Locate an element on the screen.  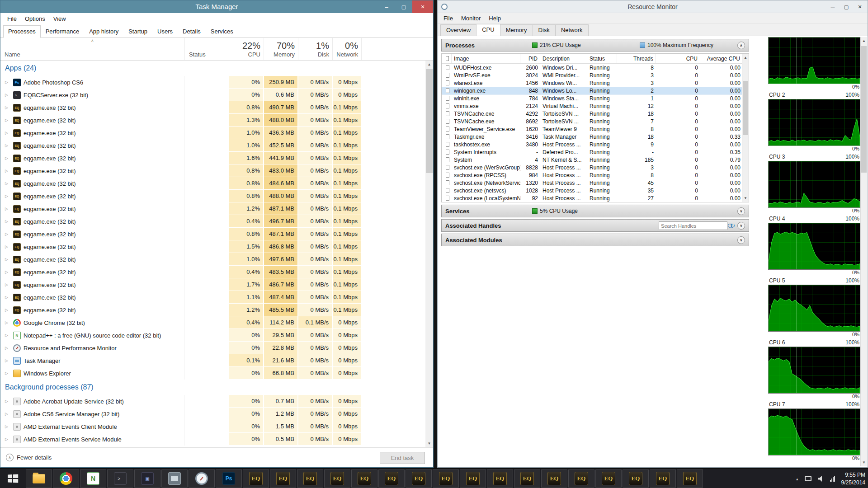
select-all-checkbox is located at coordinates (447, 59).